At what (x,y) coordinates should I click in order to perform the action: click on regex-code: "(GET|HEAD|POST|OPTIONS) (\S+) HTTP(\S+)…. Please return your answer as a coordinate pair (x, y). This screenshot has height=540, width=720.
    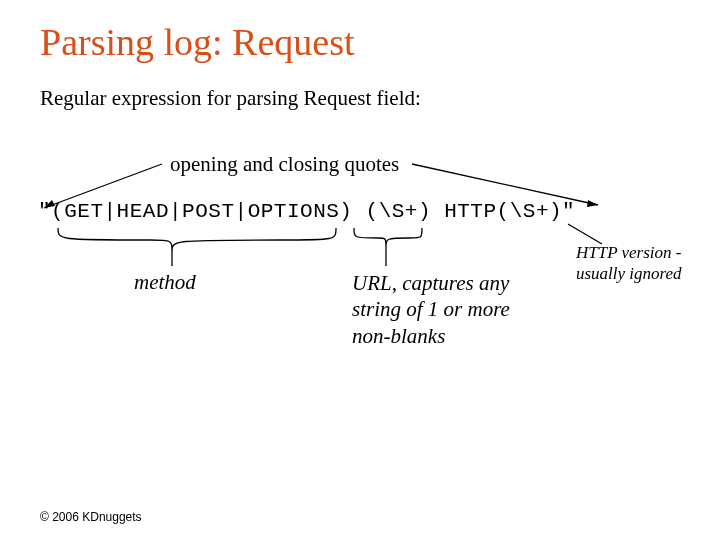
    Looking at the image, I should click on (306, 212).